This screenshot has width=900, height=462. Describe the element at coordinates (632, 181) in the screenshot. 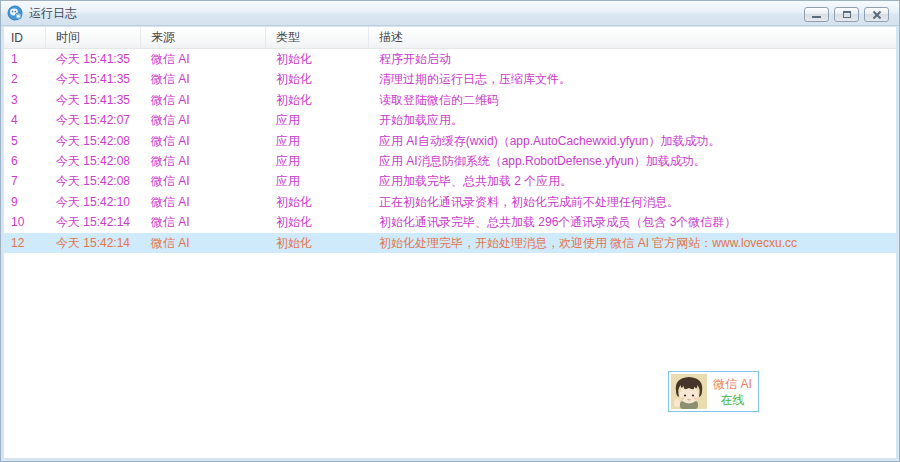

I see `cell-description: 应用加载完毕、总共加载 2 个应用。` at that location.